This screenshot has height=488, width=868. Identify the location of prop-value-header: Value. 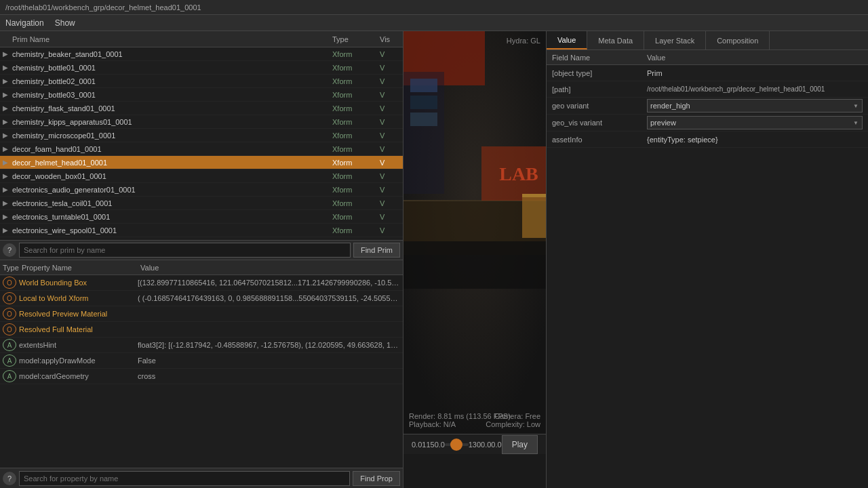
(270, 268).